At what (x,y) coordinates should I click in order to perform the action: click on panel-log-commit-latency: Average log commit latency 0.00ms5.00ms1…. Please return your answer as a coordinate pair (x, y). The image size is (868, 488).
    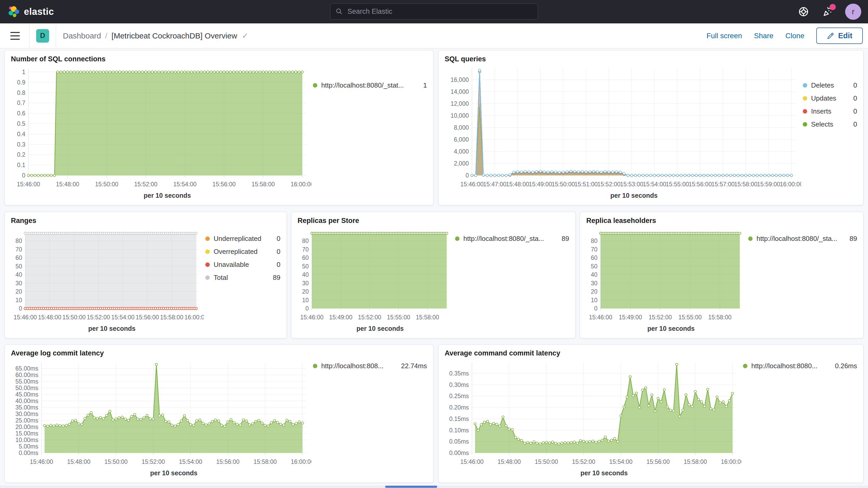
    Looking at the image, I should click on (219, 414).